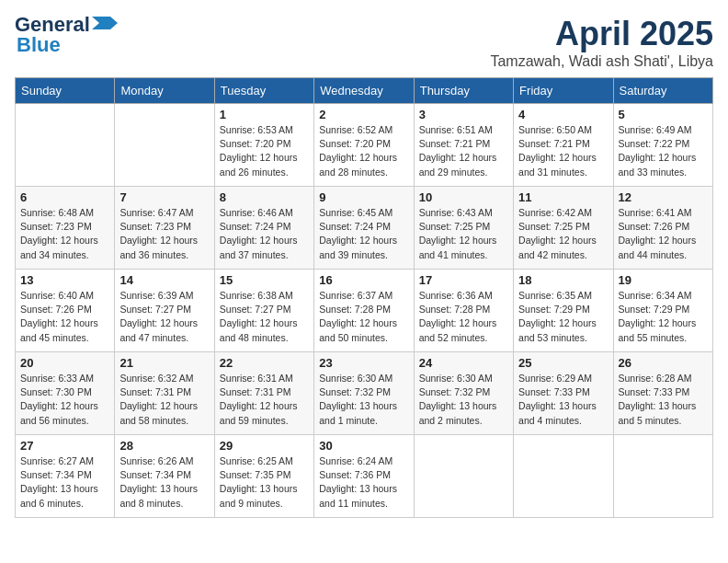 The width and height of the screenshot is (728, 563). I want to click on day-info: Sunrise: 6:28 AM Sunset: 7:33 PM Dayligh…, so click(664, 399).